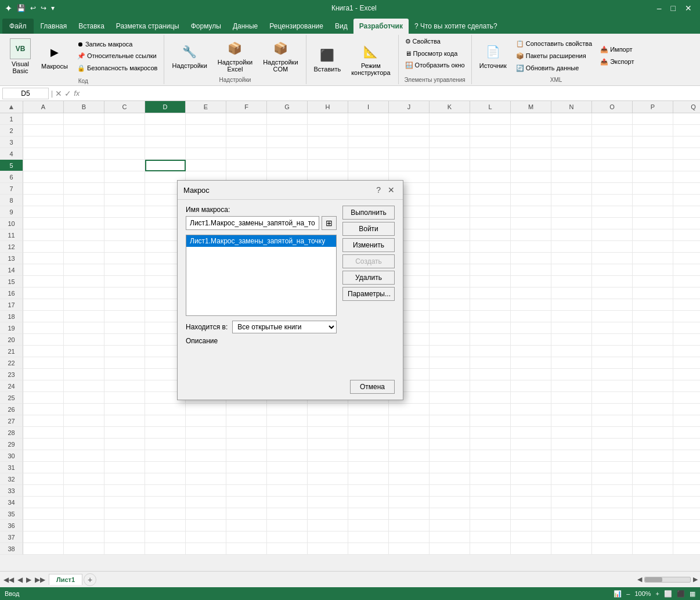  Describe the element at coordinates (12, 479) in the screenshot. I see `row-header-32: 32` at that location.